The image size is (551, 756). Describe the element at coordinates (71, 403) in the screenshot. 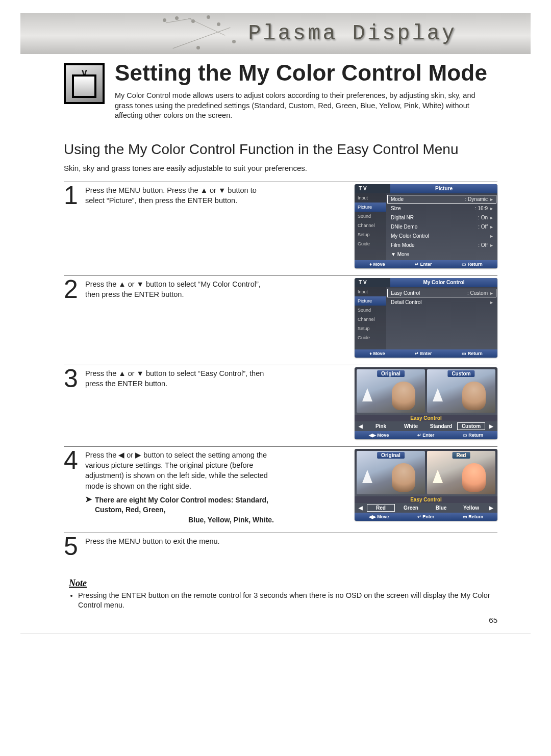

I see `step-number: 3` at that location.